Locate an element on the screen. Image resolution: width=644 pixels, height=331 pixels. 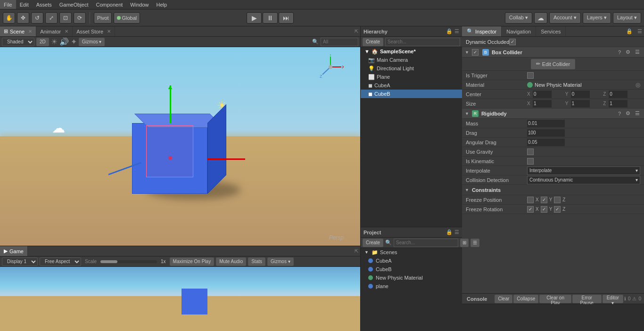
hierarchy-cube-b: ◼ CubeB is located at coordinates (411, 94).